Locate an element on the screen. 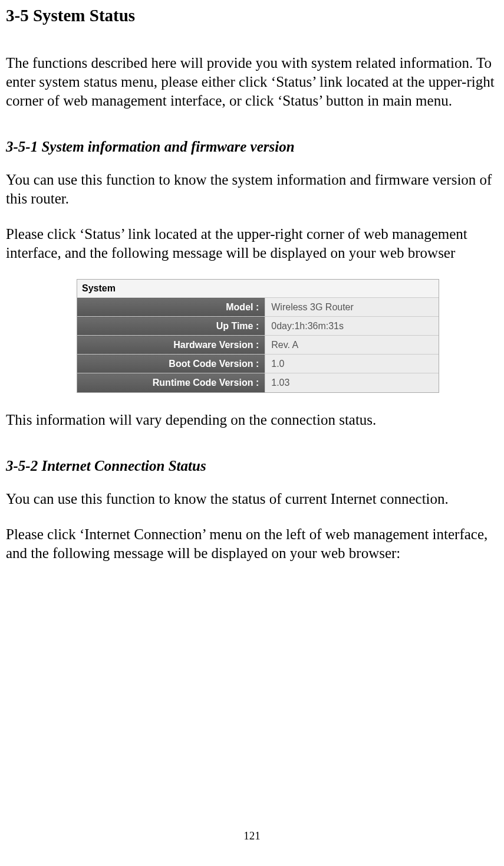 The height and width of the screenshot is (866, 504). status-row-value: Wireless 3G Router is located at coordinates (352, 307).